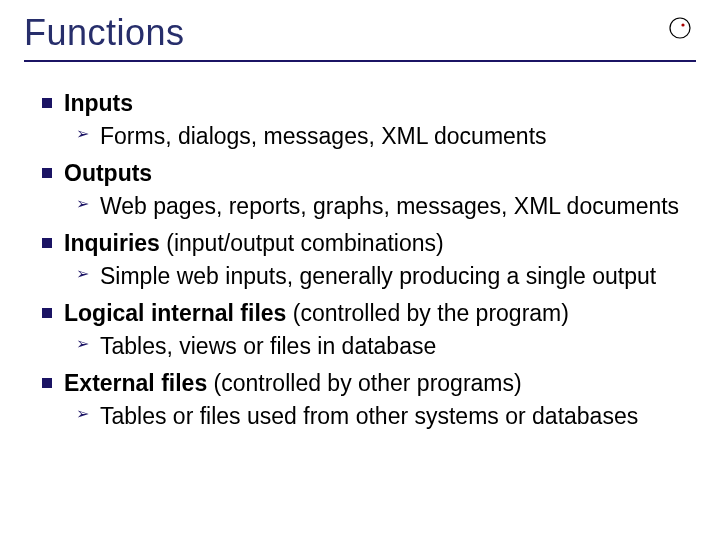 The width and height of the screenshot is (720, 540). Describe the element at coordinates (369, 190) in the screenshot. I see `list-item: Outputs ➢ Web pages, reports, graphs, me…` at that location.